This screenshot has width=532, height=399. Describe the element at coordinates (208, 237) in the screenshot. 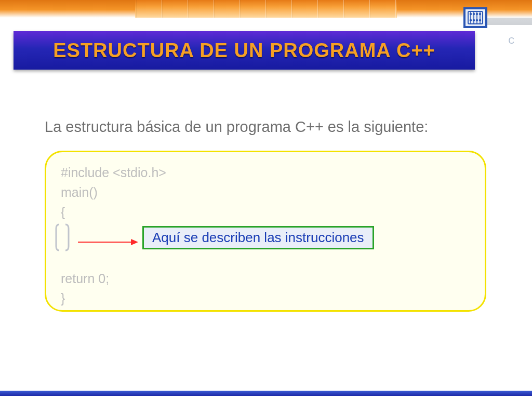

I see `instructions-placeholder-row: Aquí se describen las instrucciones` at that location.